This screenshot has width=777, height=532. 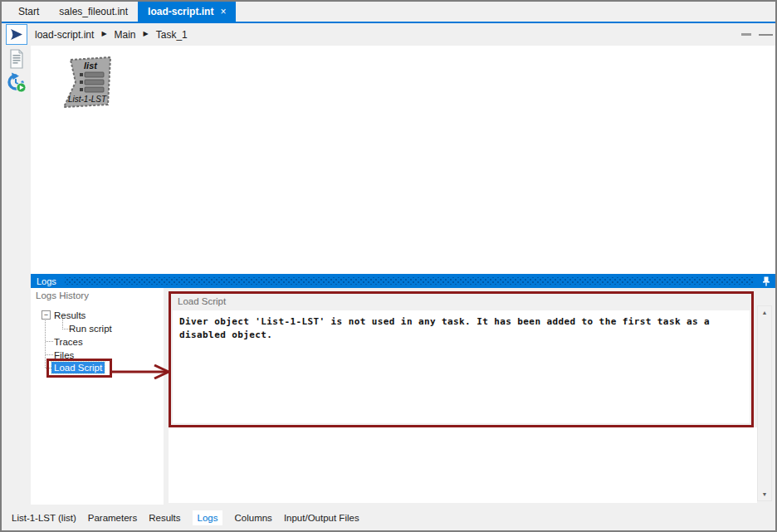 What do you see at coordinates (181, 12) in the screenshot?
I see `tab-load-script-label: load-script.int` at bounding box center [181, 12].